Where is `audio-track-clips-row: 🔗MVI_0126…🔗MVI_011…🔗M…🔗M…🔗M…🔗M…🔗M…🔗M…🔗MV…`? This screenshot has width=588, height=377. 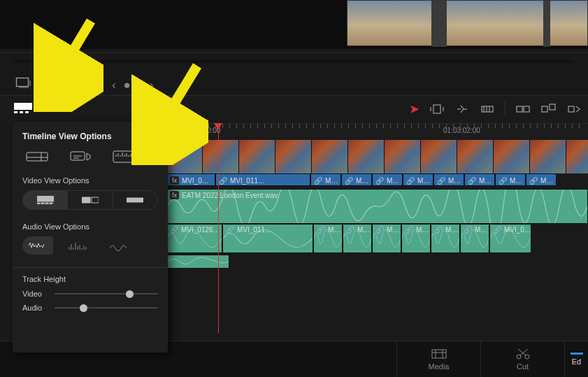
audio-track-clips-row: 🔗MVI_0126…🔗MVI_011…🔗M…🔗M…🔗M…🔗M…🔗M…🔗M…🔗MV… is located at coordinates (378, 239).